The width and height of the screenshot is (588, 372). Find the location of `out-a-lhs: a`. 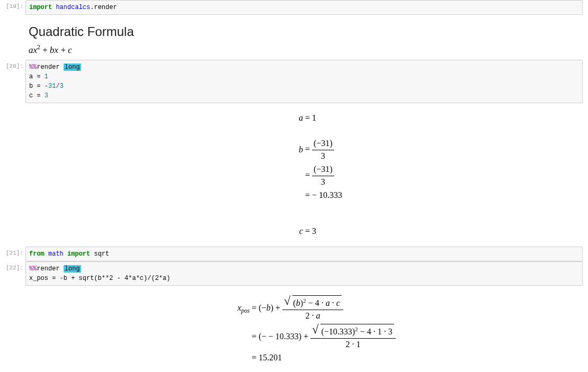

out-a-lhs: a is located at coordinates (288, 119).